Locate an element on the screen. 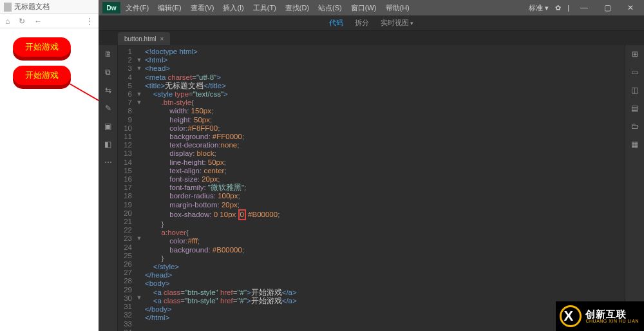  css-icon: ◫ is located at coordinates (635, 90).